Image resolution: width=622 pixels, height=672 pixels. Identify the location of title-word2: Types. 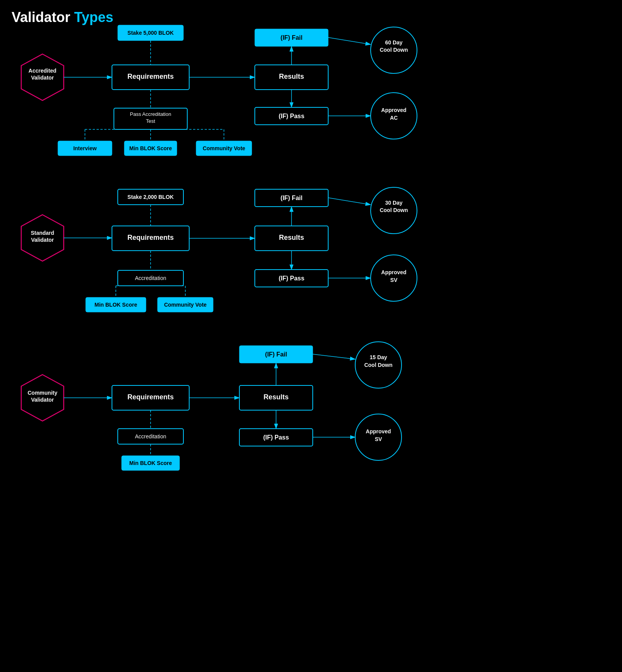
(93, 17).